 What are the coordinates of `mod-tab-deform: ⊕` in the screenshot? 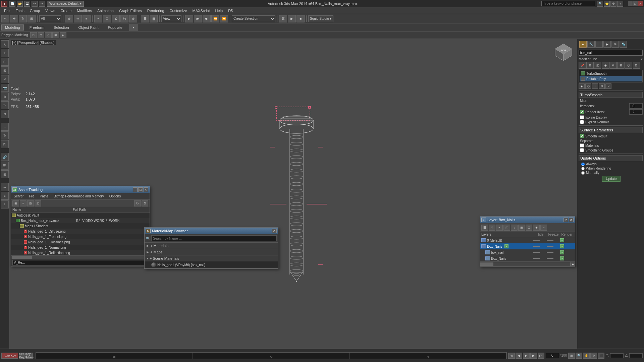 It's located at (613, 65).